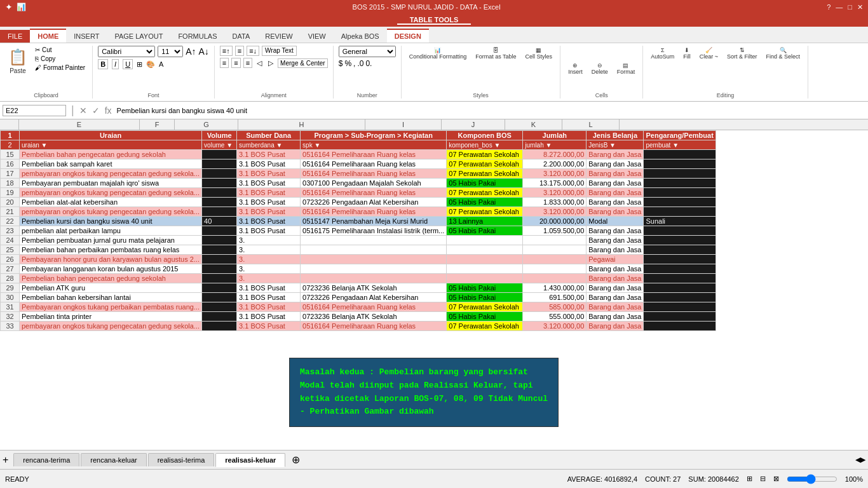 Image resolution: width=868 pixels, height=488 pixels. Describe the element at coordinates (358, 278) in the screenshot. I see `table-row: 28Pembelian bahan pengecatan gedung seko…` at that location.